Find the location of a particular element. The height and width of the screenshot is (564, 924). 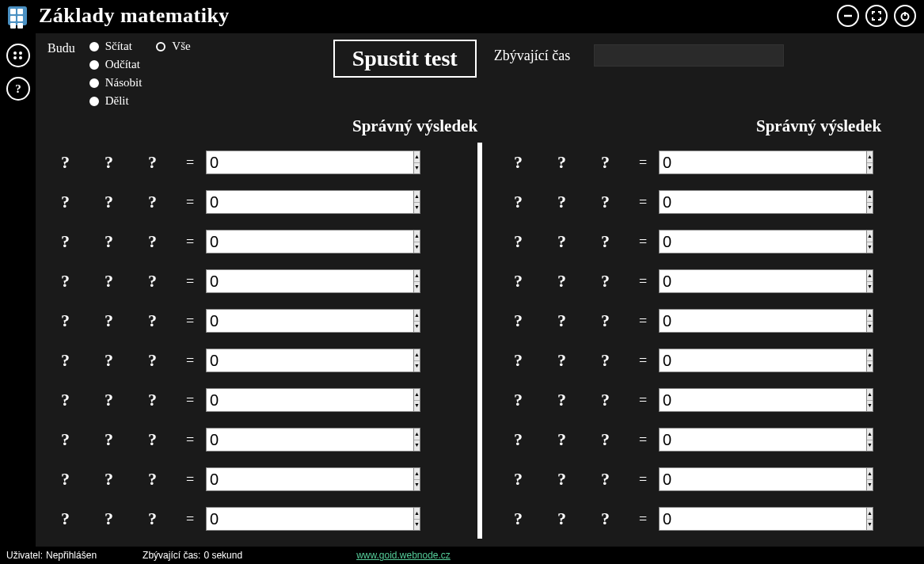

radio-dělit: Dělit is located at coordinates (116, 101).